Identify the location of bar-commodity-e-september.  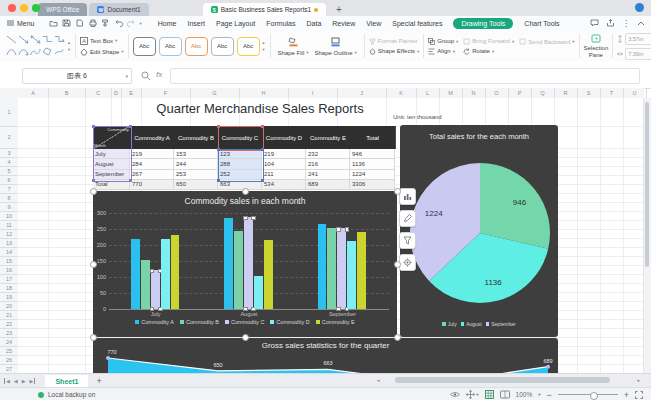
(362, 270).